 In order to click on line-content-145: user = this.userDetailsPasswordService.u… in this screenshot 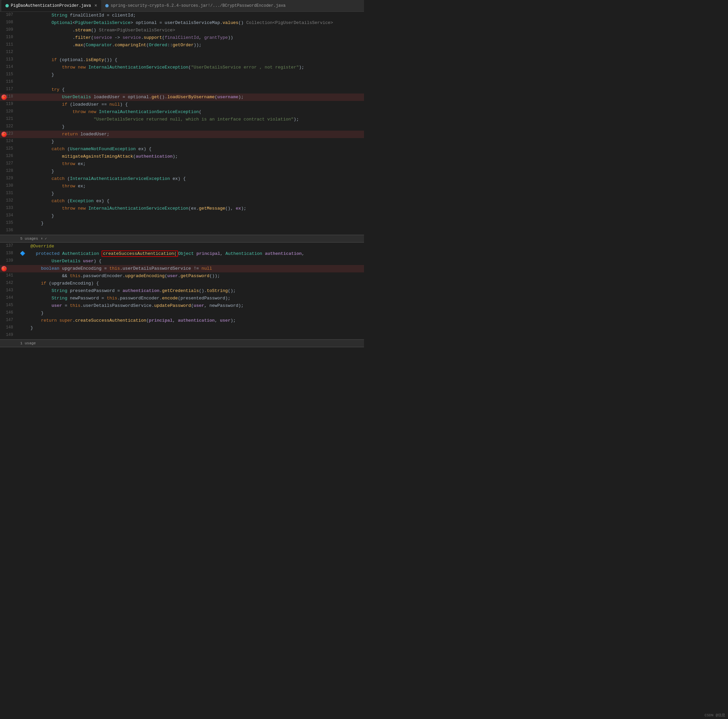, I will do `click(191, 306)`.